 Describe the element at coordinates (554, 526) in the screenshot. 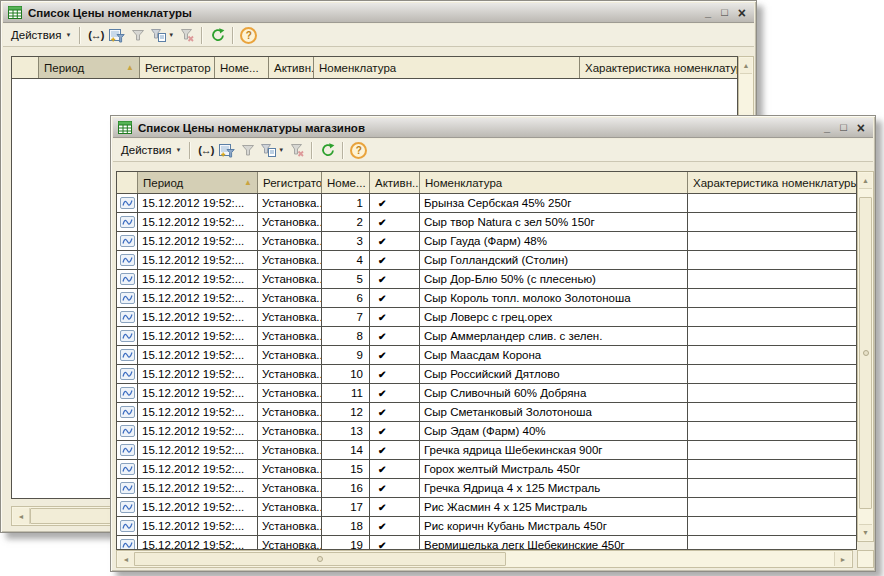

I see `cell-nomenclature: Рис коричн Кубань Мистраль 450г` at that location.